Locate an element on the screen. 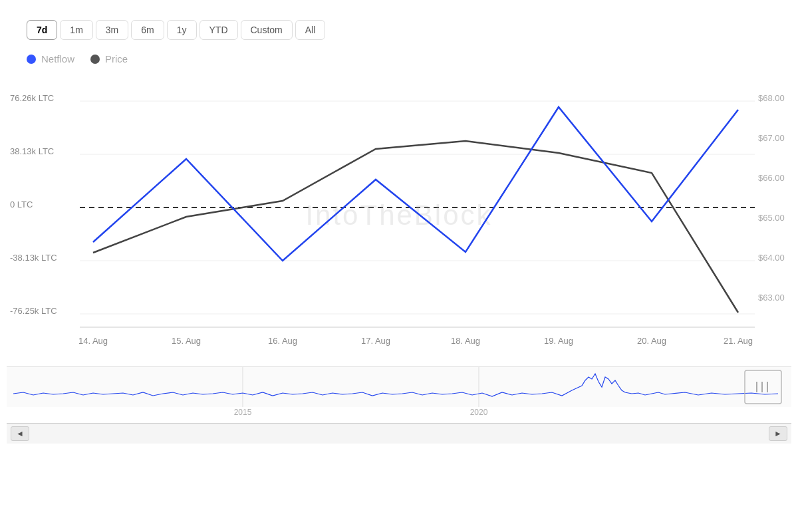 This screenshot has height=532, width=798. time-btn-ytd: YTD is located at coordinates (219, 30).